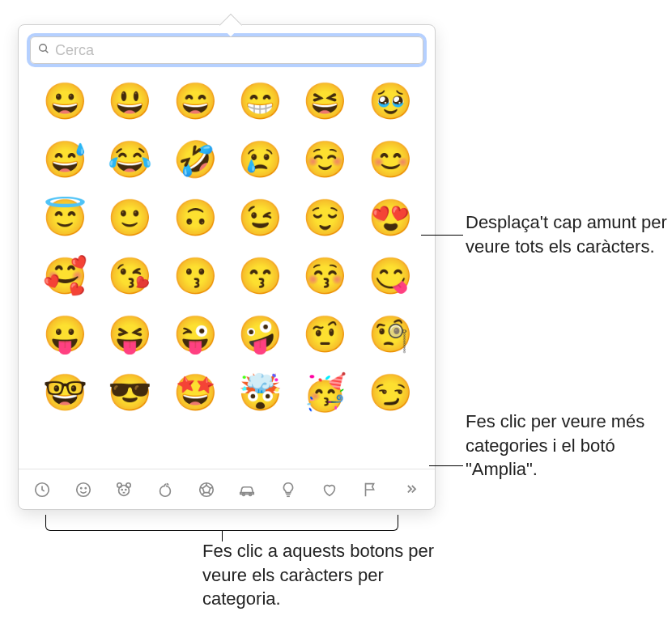  I want to click on emoji-cell: 😆, so click(324, 101).